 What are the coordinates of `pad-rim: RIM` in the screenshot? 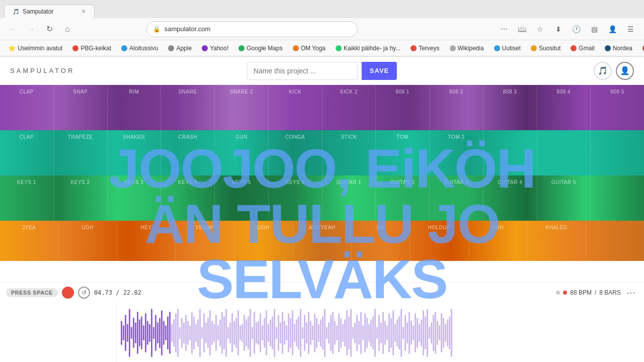 It's located at (135, 108).